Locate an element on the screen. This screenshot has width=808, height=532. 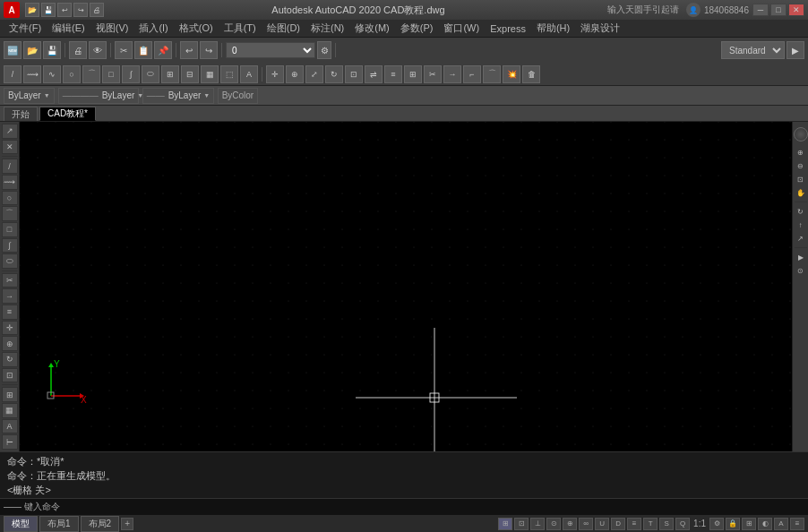
rt-orbit: ↻ is located at coordinates (801, 211).